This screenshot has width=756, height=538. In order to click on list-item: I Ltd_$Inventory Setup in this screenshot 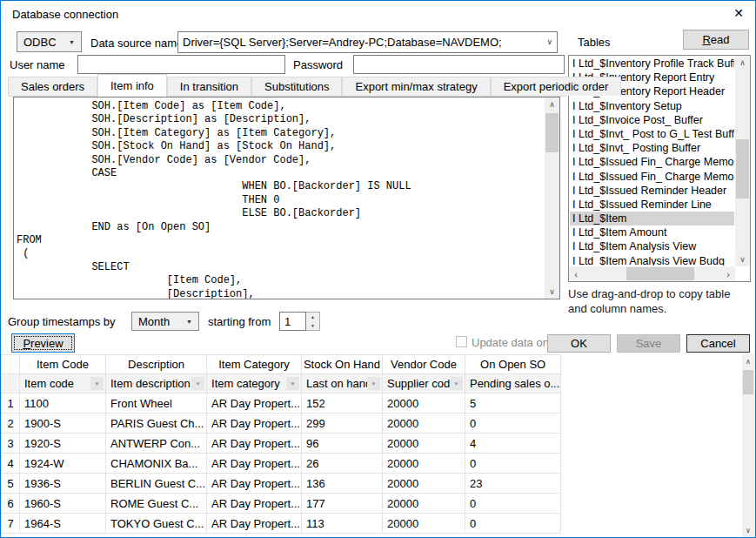, I will do `click(652, 106)`.